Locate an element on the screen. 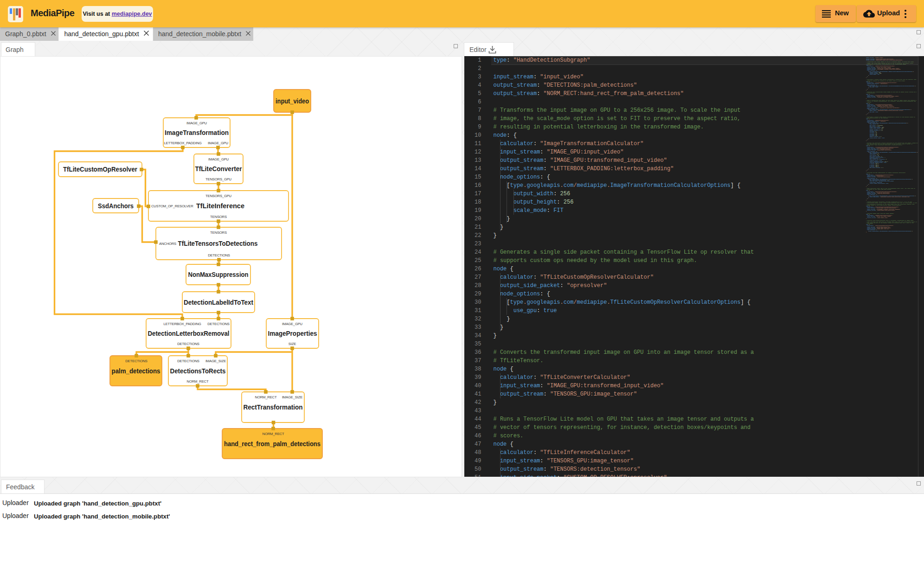  svg-text: palm_detections is located at coordinates (136, 371).